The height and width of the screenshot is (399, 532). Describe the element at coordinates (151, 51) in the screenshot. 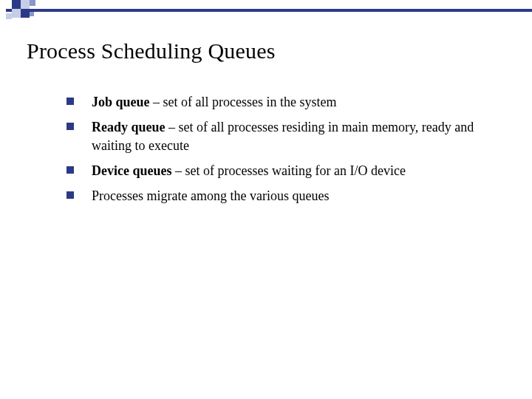

I see `slide-title: Process Scheduling Queues` at that location.